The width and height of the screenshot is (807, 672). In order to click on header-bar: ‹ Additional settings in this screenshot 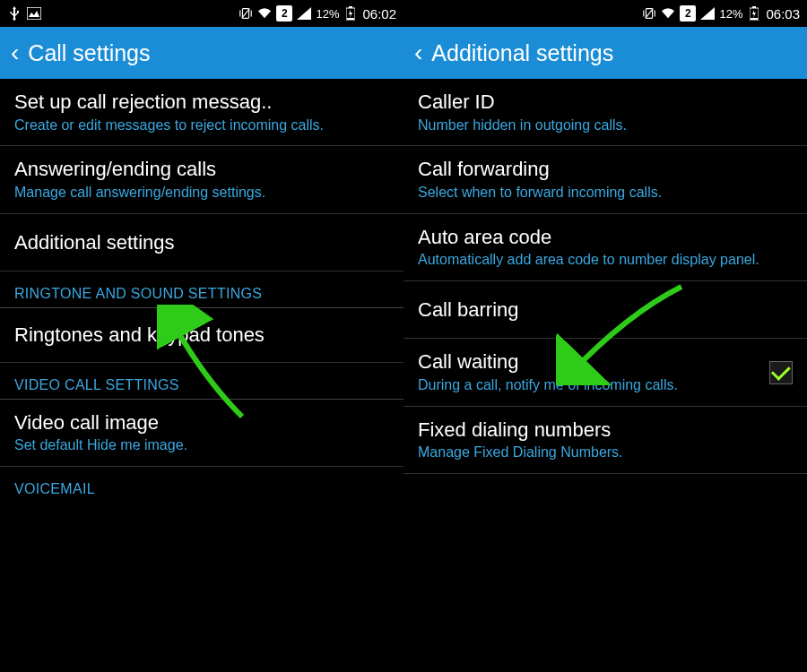, I will do `click(605, 53)`.